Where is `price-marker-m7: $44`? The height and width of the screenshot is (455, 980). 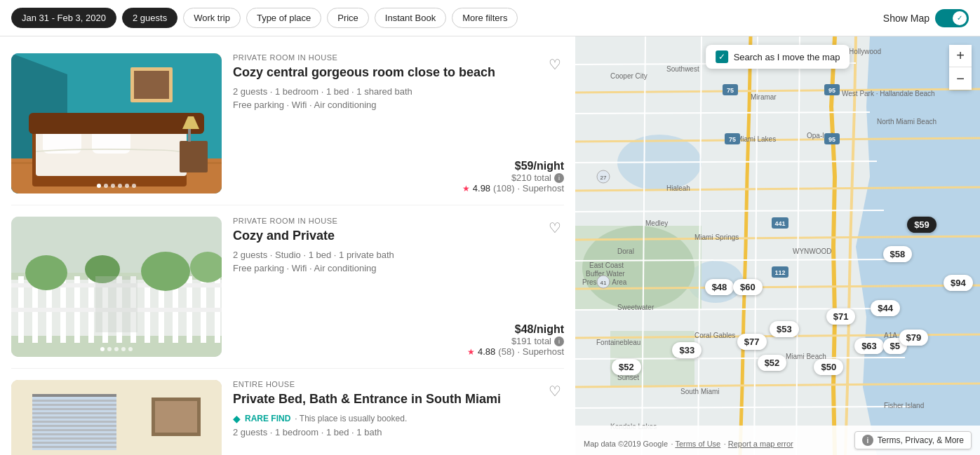 price-marker-m7: $44 is located at coordinates (885, 308).